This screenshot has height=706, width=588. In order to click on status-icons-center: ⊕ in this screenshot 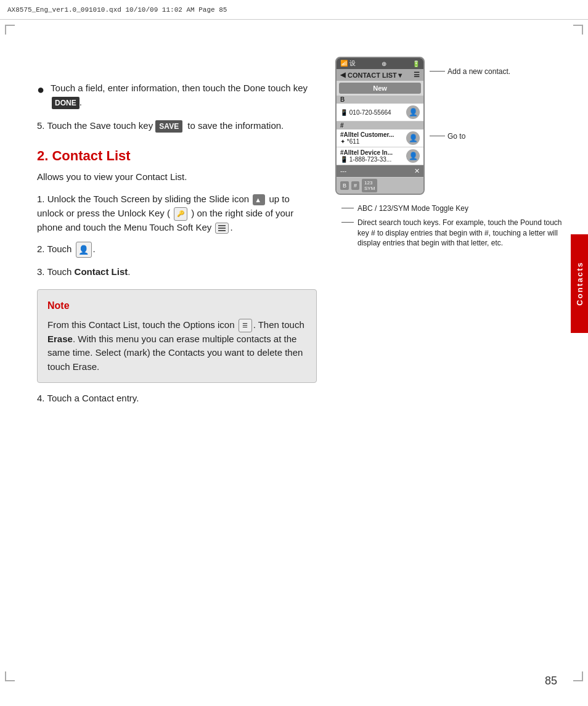, I will do `click(384, 64)`.